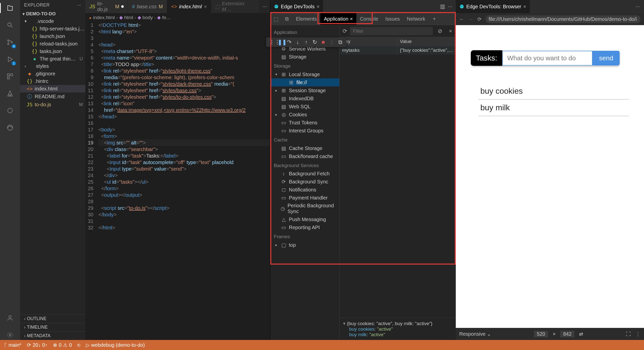 The height and width of the screenshot is (350, 644). What do you see at coordinates (53, 74) in the screenshot?
I see `file-tree-item: ◆.gitignore` at bounding box center [53, 74].